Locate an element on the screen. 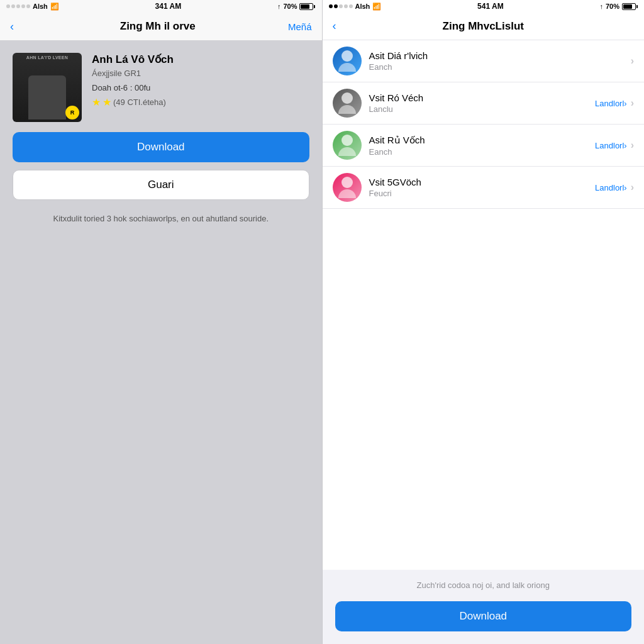  signal-icon-left: ↑ is located at coordinates (279, 6).